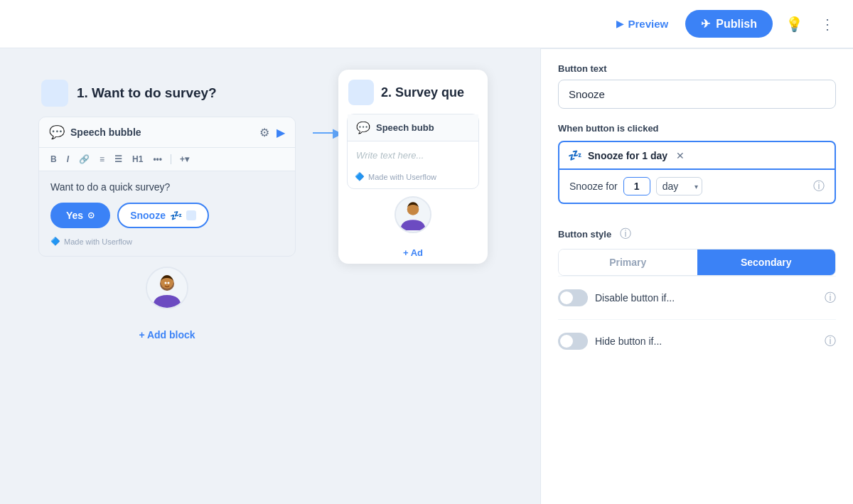  What do you see at coordinates (620, 24) in the screenshot?
I see `play-icon: ▶` at bounding box center [620, 24].